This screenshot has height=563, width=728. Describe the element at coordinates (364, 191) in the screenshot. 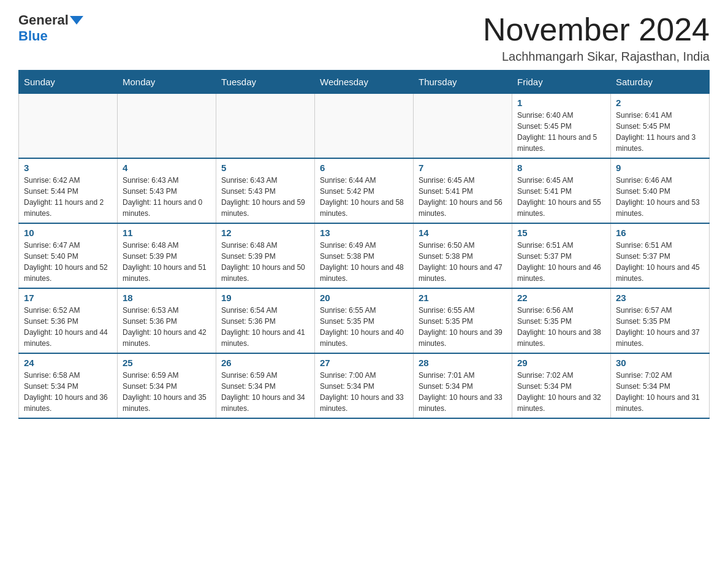

I see `calendar-cell: 6Sunrise: 6:44 AMSunset: 5:42 PMDaylight…` at that location.